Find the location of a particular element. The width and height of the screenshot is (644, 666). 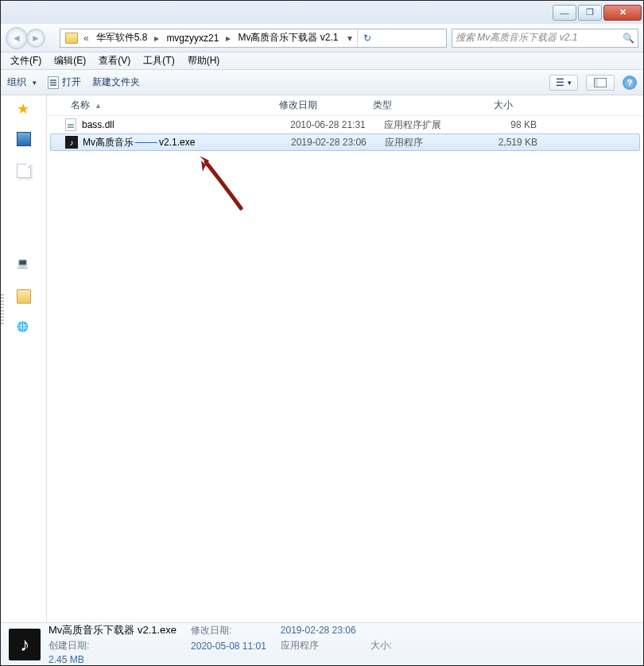

file-date: 2019-02-28 23:06 is located at coordinates (338, 142).